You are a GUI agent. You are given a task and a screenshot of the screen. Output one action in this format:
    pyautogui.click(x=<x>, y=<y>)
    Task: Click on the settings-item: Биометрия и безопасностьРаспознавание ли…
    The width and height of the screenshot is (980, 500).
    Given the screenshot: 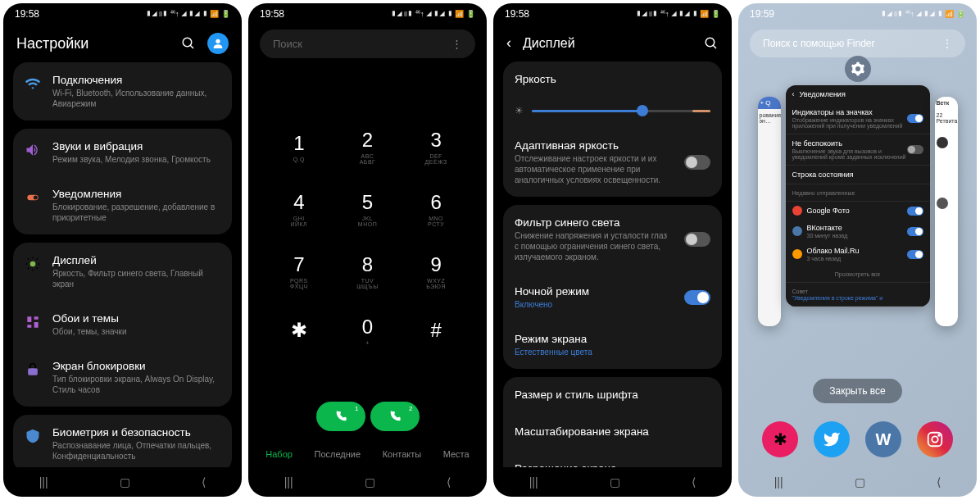 What is the action you would take?
    pyautogui.click(x=123, y=441)
    